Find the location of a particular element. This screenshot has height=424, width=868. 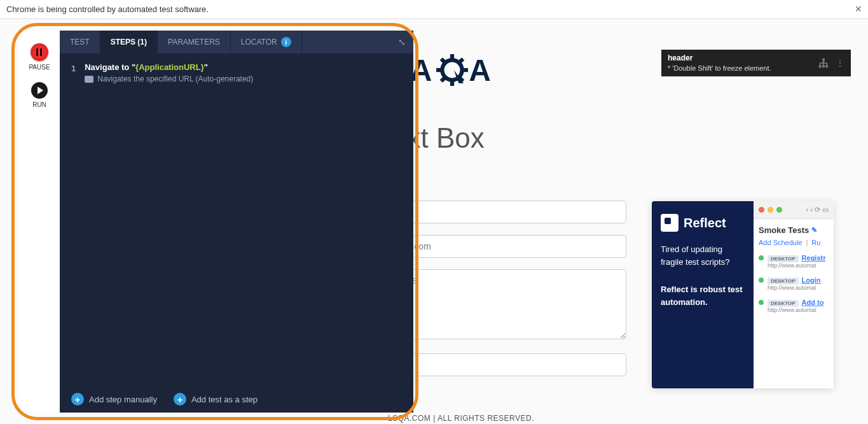

comment-icon is located at coordinates (89, 79).